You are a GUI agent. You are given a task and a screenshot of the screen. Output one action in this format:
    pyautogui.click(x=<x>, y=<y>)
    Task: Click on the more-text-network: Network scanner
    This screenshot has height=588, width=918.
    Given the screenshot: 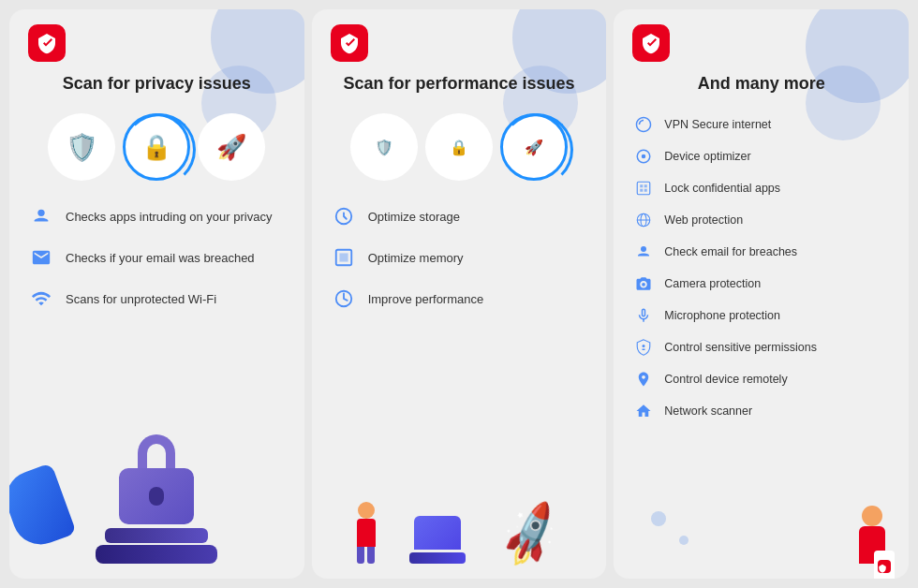 What is the action you would take?
    pyautogui.click(x=708, y=411)
    